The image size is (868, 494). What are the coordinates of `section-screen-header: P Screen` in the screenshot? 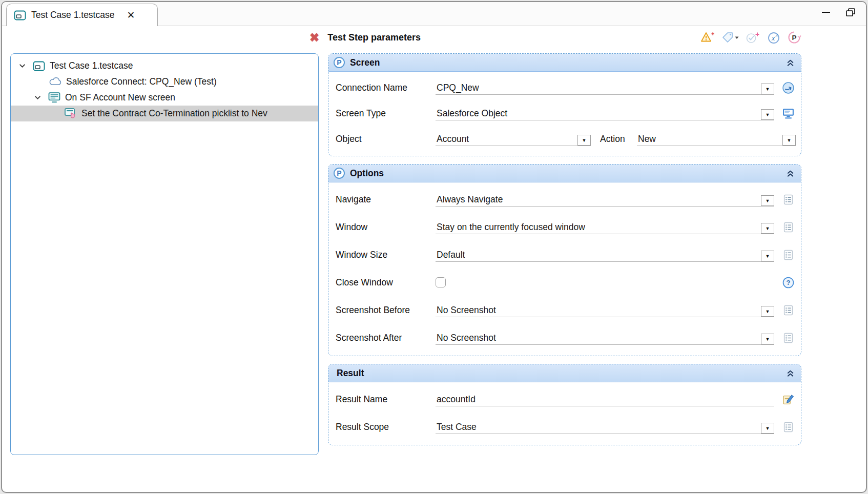 It's located at (565, 63).